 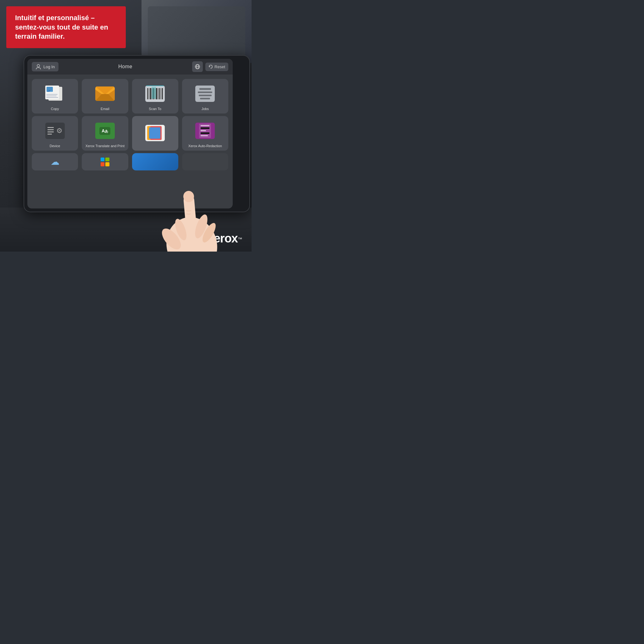 What do you see at coordinates (55, 162) in the screenshot?
I see `app-tile-cloud: ☁` at bounding box center [55, 162].